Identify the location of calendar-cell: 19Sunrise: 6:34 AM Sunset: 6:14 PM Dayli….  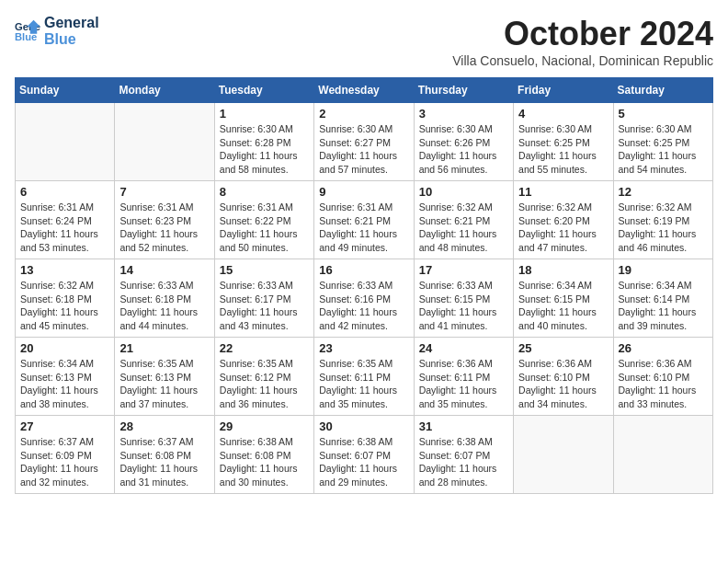
(663, 298).